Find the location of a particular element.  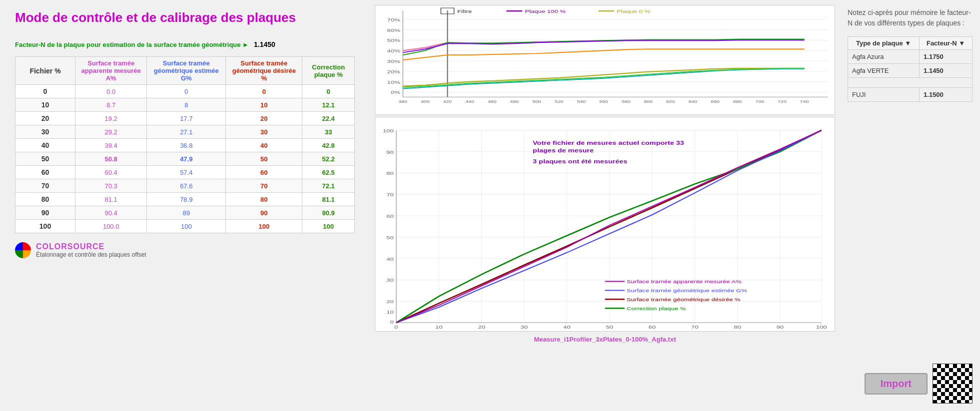

table-row: 40 39.4 36.8 40 42.8 is located at coordinates (185, 146).